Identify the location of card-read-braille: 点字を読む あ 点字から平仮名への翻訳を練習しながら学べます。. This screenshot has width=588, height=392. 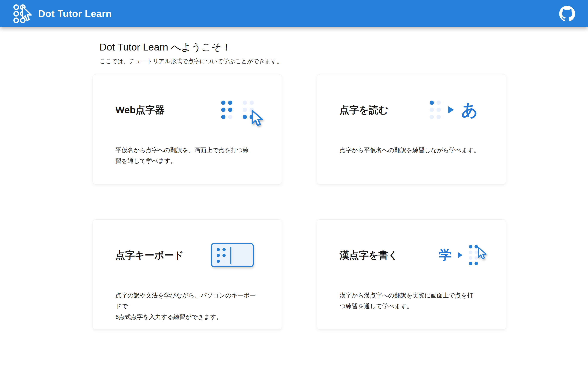
(412, 130).